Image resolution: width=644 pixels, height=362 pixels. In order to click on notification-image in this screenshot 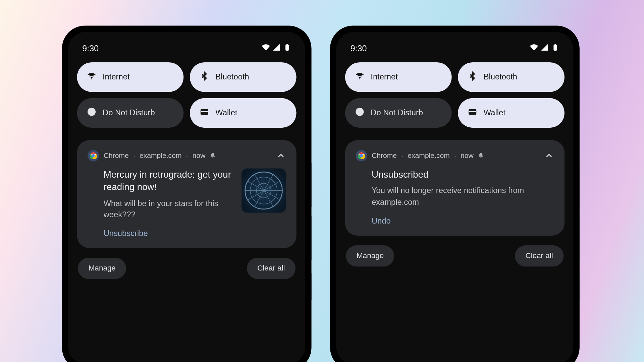, I will do `click(264, 191)`.